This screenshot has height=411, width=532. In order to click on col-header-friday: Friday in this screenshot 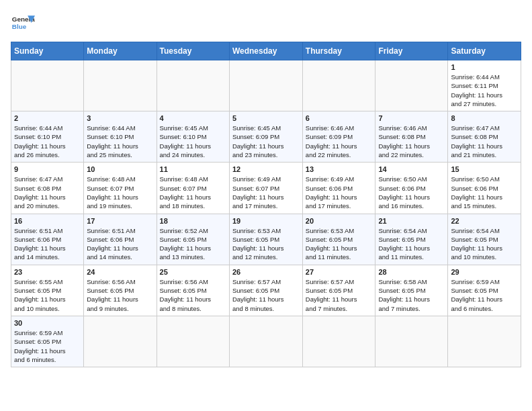, I will do `click(412, 51)`.